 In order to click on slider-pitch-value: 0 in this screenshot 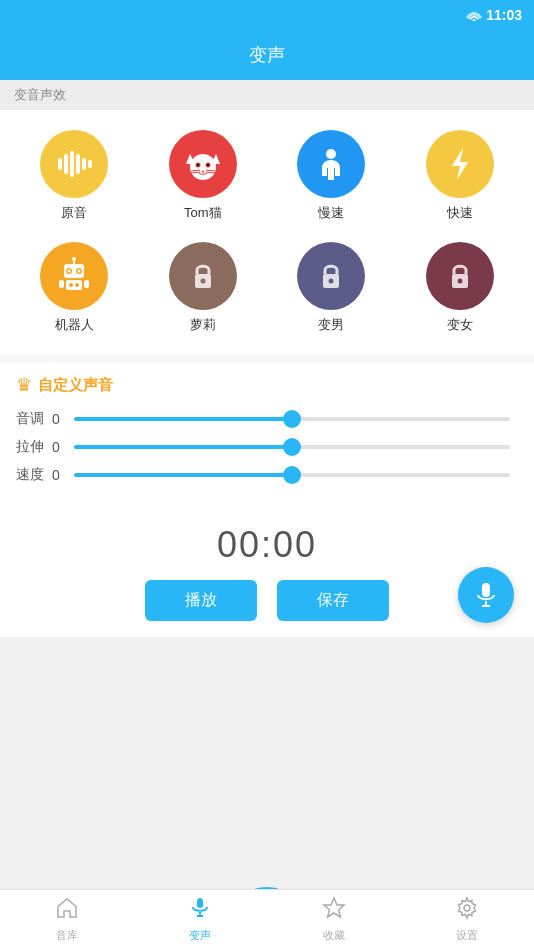, I will do `click(56, 419)`.